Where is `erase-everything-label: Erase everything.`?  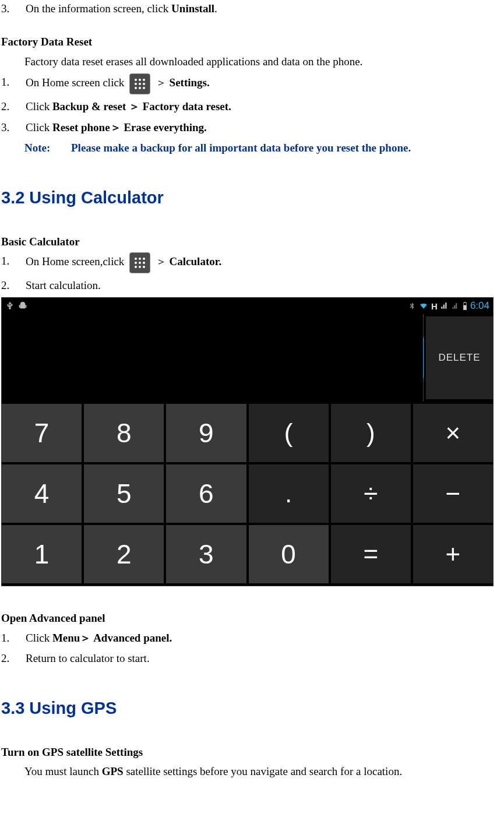
erase-everything-label: Erase everything. is located at coordinates (165, 127).